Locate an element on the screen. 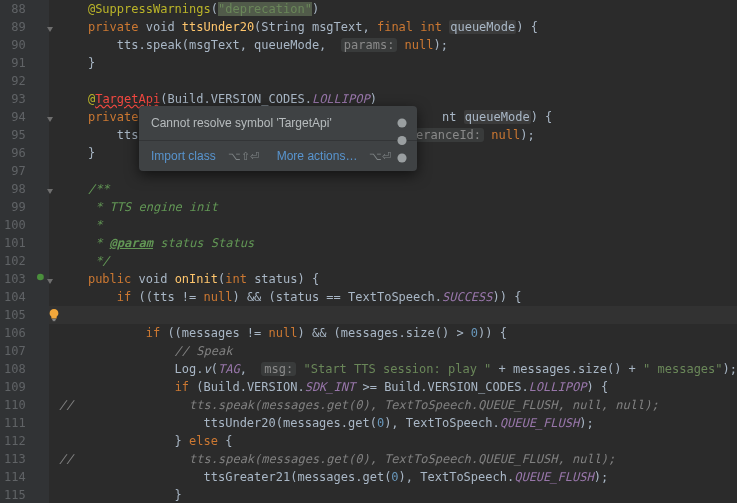 The height and width of the screenshot is (503, 737). import-class-link: Import class is located at coordinates (184, 156).